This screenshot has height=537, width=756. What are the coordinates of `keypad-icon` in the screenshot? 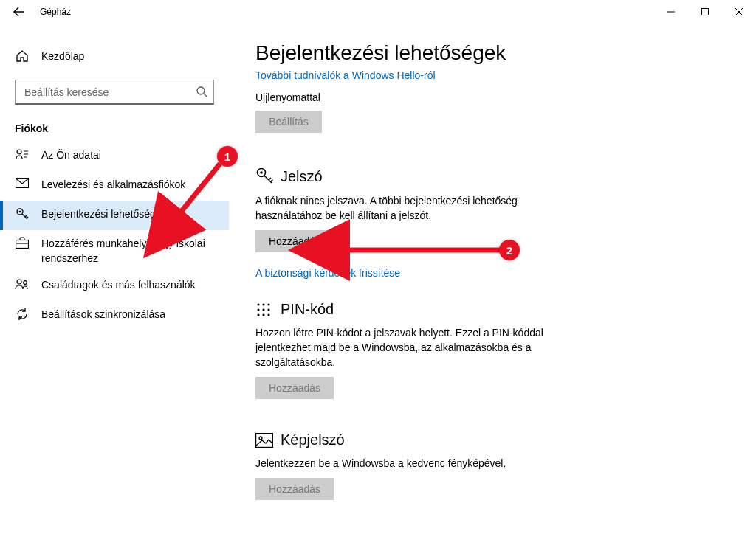 It's located at (266, 310).